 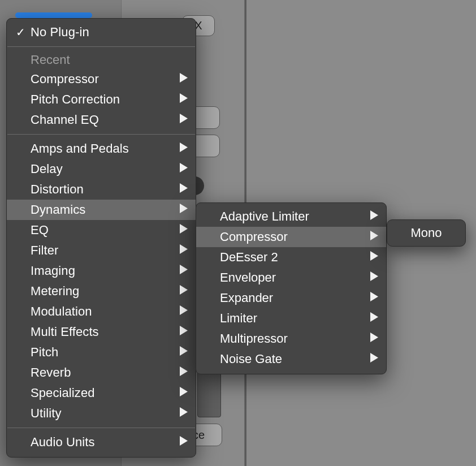 What do you see at coordinates (105, 373) in the screenshot?
I see `menu-item-label: Reverb` at bounding box center [105, 373].